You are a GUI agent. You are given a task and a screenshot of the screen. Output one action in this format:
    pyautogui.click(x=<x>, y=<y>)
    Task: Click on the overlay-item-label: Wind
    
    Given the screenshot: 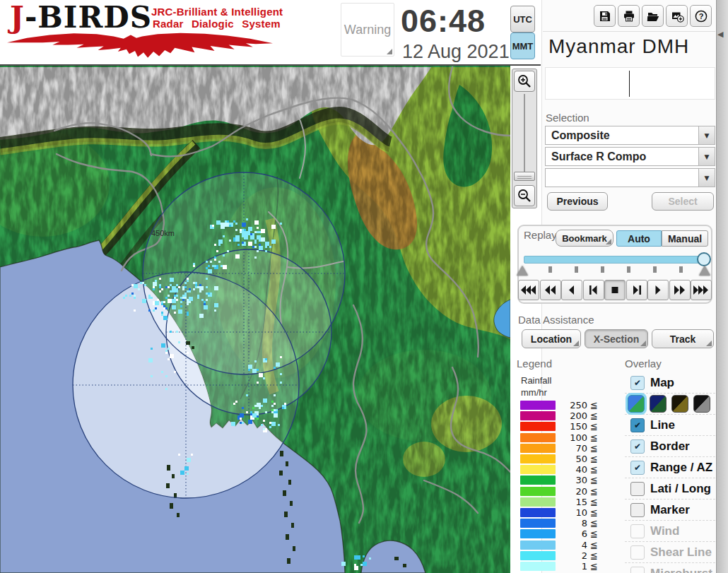 What is the action you would take?
    pyautogui.click(x=664, y=531)
    